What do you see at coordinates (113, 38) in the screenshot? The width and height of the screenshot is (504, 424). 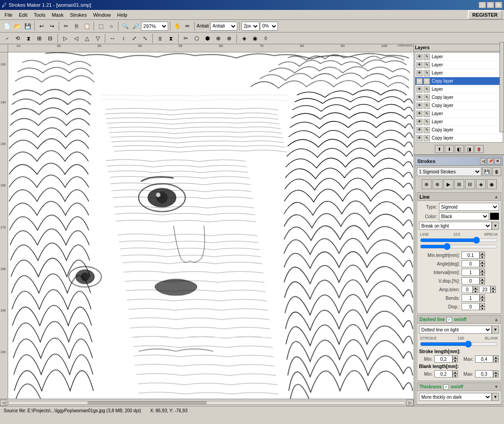 I see `stroke-tool-10: ↔` at bounding box center [113, 38].